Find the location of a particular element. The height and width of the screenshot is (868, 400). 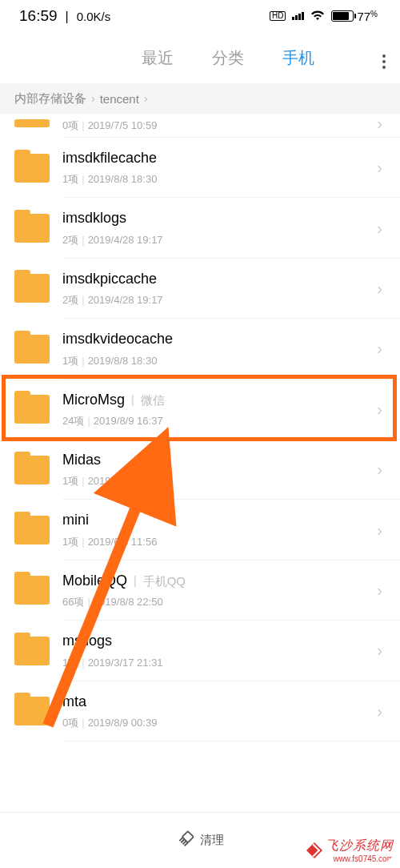

folder-name: imsdkfilecache is located at coordinates (110, 159).